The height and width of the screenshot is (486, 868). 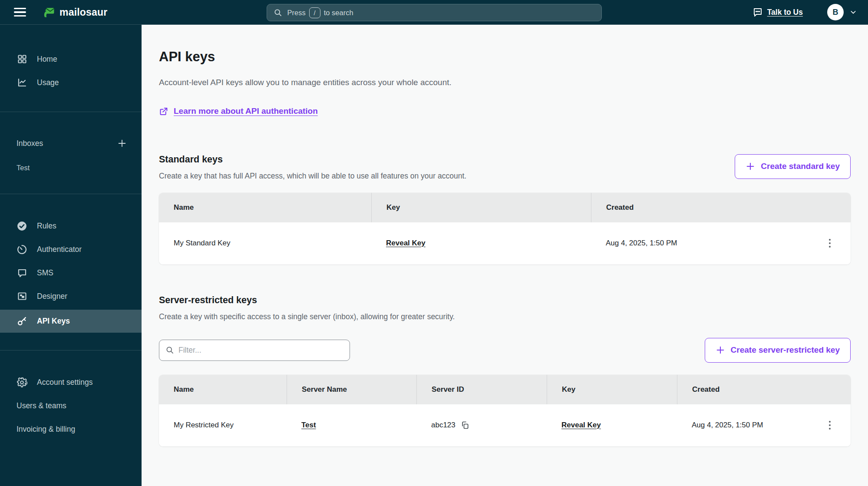 What do you see at coordinates (793, 167) in the screenshot?
I see `create-standard-key-button: Create standard key` at bounding box center [793, 167].